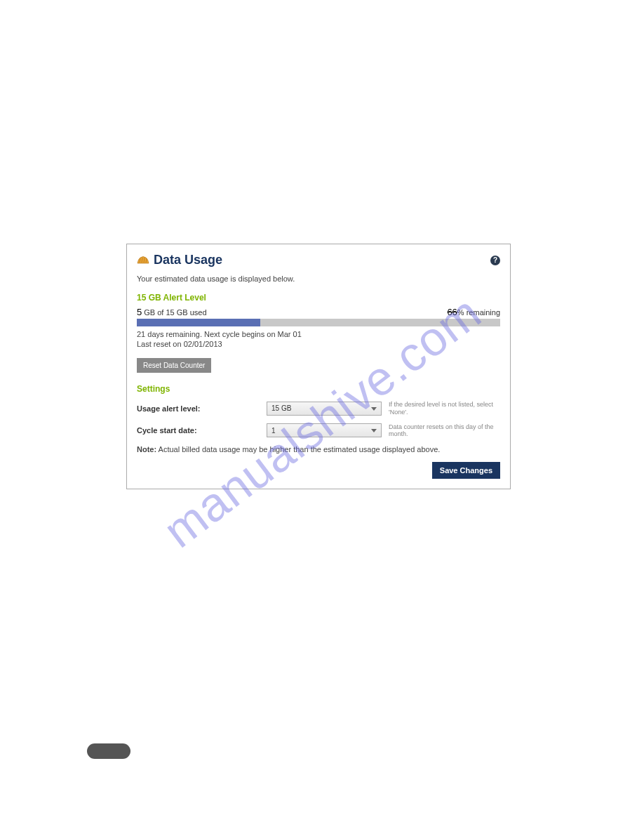 The image size is (644, 834). I want to click on cycle-start-hint: Data counter resets on this day of the m…, so click(445, 431).